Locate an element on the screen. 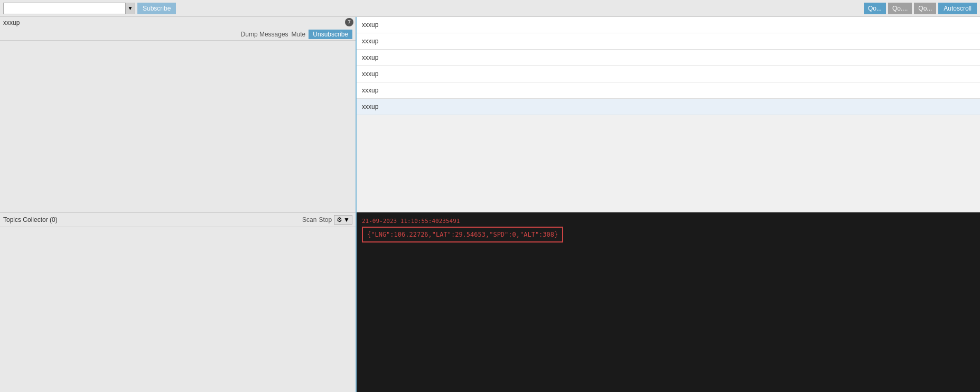  topic-input-wrapper: xxxup ▼ is located at coordinates (69, 8).